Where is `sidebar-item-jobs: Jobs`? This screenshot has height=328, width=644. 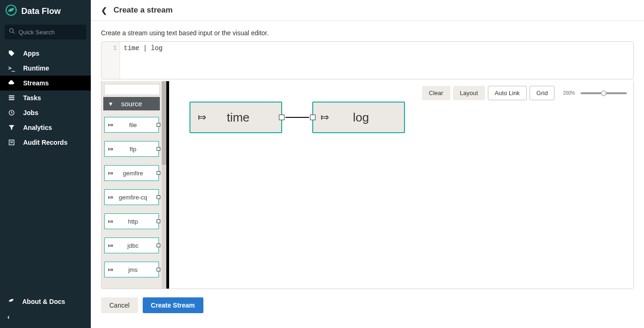
sidebar-item-jobs: Jobs is located at coordinates (45, 113).